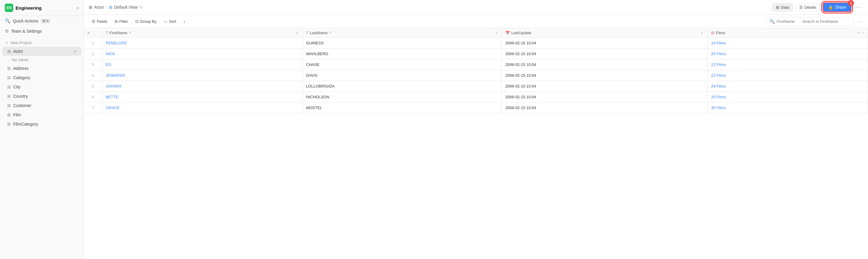  Describe the element at coordinates (42, 106) in the screenshot. I see `sidebar-item-customer: ⊞ Customer` at that location.